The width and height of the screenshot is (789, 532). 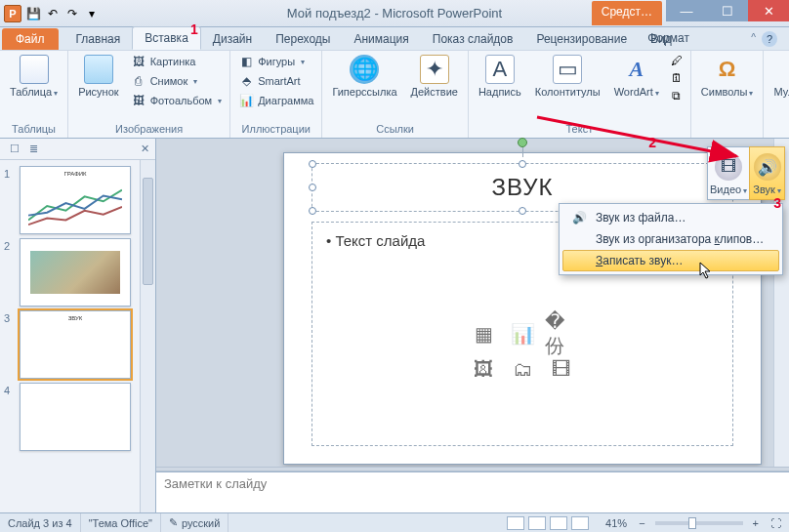 What do you see at coordinates (75, 200) in the screenshot?
I see `thumbnail: ГРАФИК` at bounding box center [75, 200].